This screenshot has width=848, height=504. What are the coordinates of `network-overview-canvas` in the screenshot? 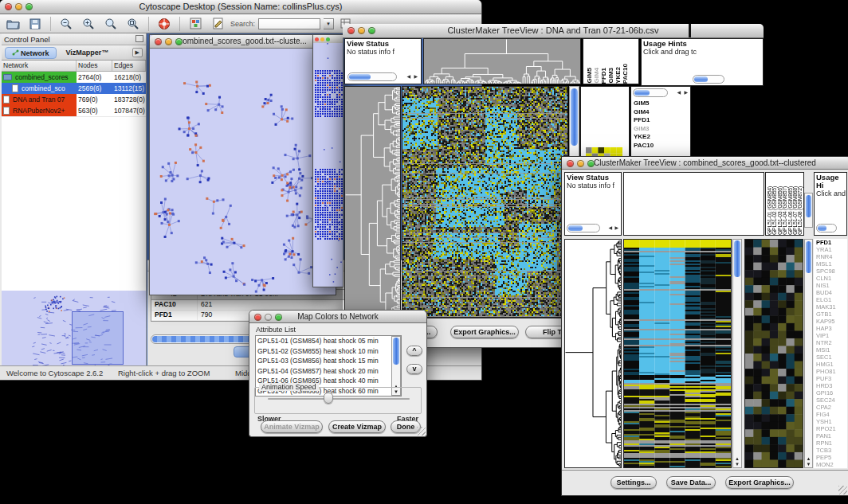 It's located at (73, 328).